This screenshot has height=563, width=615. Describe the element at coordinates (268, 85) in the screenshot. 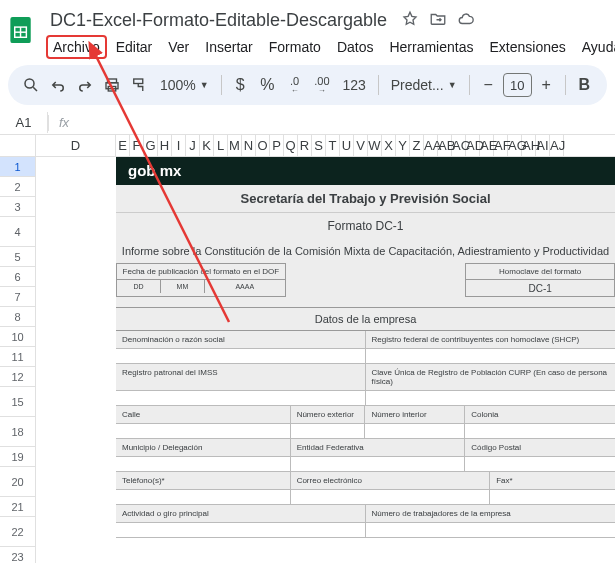

I see `percent-button: %` at that location.